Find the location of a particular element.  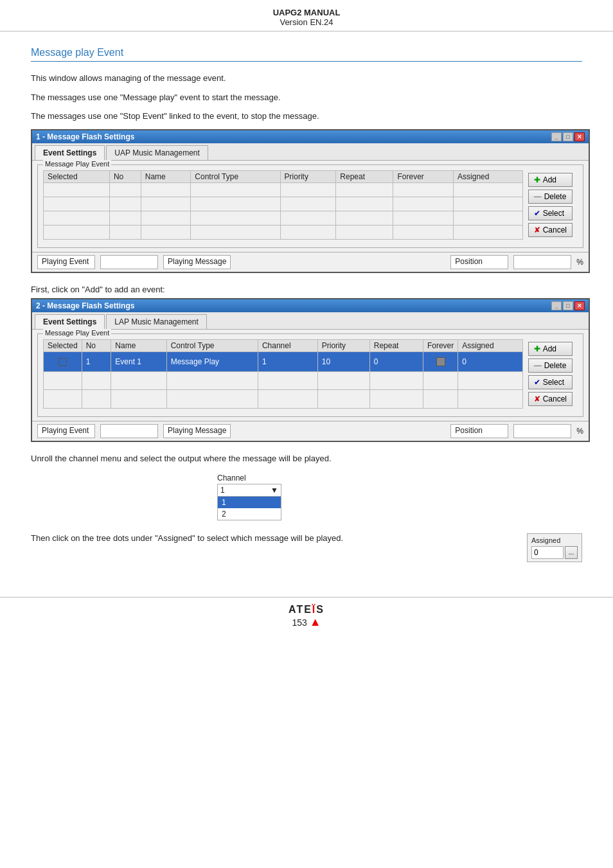

row-forever is located at coordinates (440, 361).